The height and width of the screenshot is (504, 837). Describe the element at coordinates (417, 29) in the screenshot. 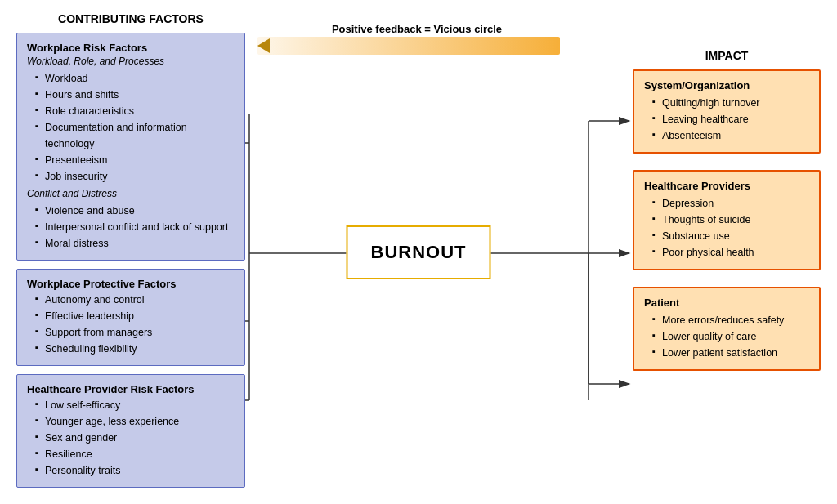

I see `feedback-label: Positive feedback = Vicious circle` at that location.